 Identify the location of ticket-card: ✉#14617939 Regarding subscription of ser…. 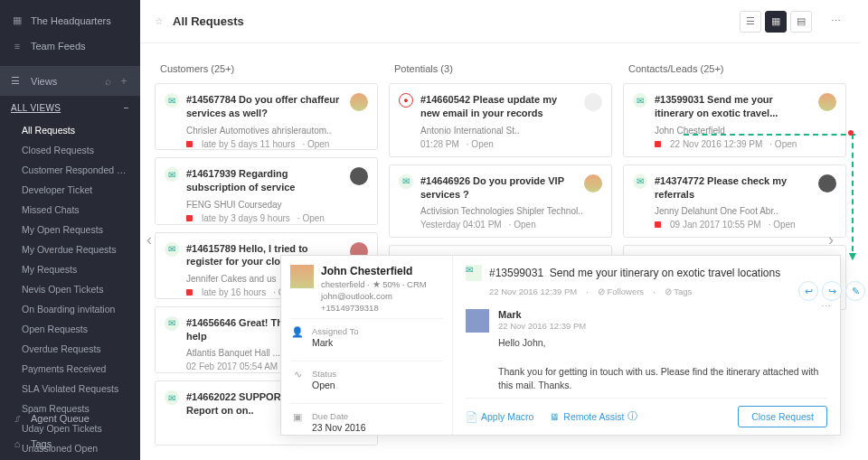
(266, 191).